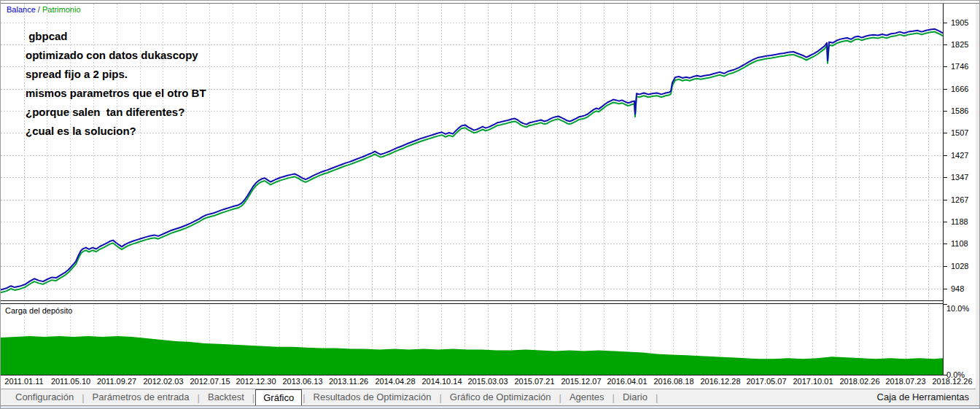 This screenshot has height=409, width=980. What do you see at coordinates (960, 23) in the screenshot?
I see `y-axis-label: 1905` at bounding box center [960, 23].